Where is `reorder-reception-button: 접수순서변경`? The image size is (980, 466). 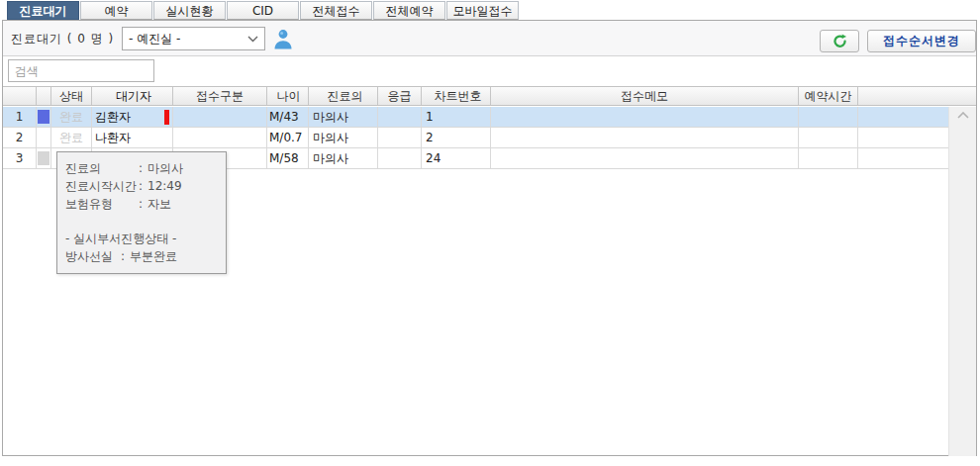 reorder-reception-button: 접수순서변경 is located at coordinates (922, 42).